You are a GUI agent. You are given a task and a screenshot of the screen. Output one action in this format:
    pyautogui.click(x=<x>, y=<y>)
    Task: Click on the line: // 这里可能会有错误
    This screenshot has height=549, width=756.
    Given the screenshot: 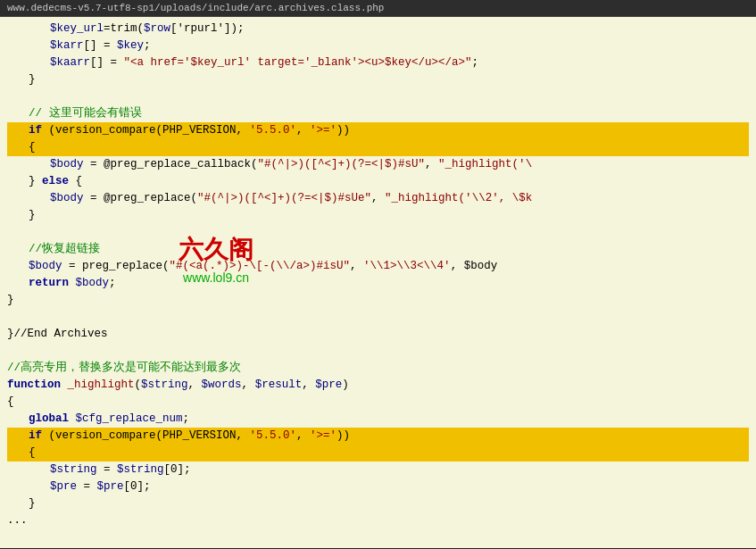 What is the action you would take?
    pyautogui.click(x=378, y=114)
    